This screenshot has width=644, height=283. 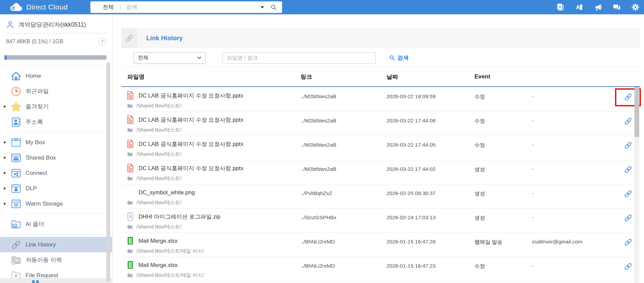 I want to click on recipient-cell: -, so click(x=574, y=124).